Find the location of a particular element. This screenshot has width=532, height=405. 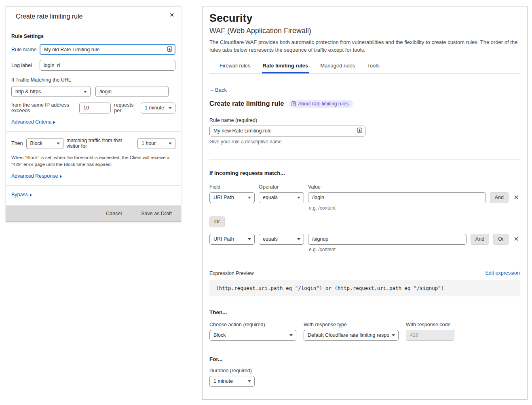

tab-rate-limiting-rules: Rate limiting rules is located at coordinates (285, 66).